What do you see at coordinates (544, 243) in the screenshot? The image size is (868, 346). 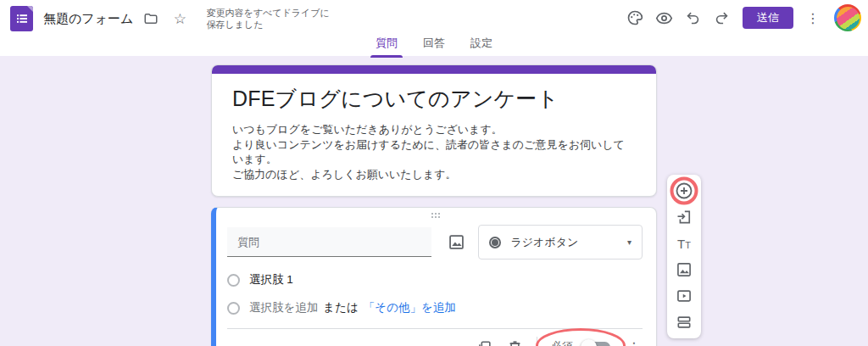 I see `question-type-label: ラジオボタン` at bounding box center [544, 243].